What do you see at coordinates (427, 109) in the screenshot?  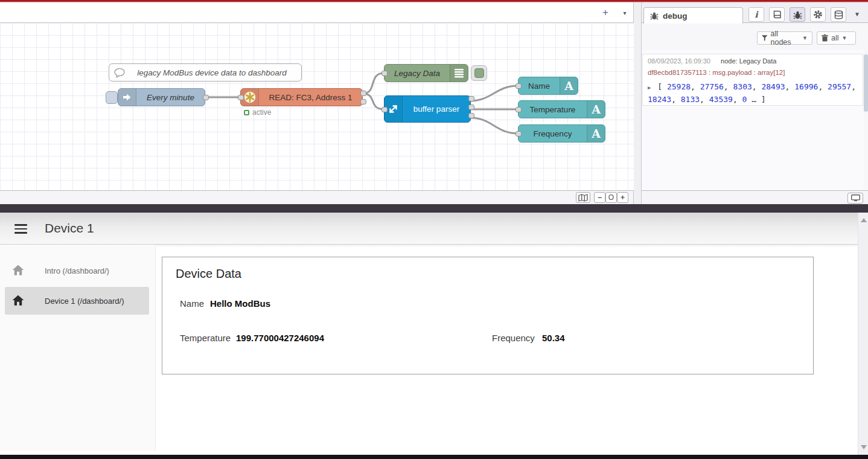 I see `buffer-parser-node: buffer parser` at bounding box center [427, 109].